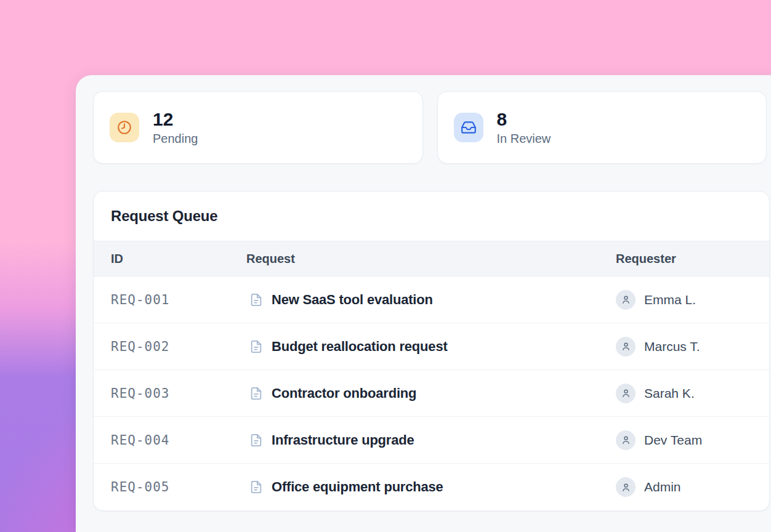 This screenshot has height=532, width=771. Describe the element at coordinates (431, 393) in the screenshot. I see `request-cell: Contractor onboarding` at that location.